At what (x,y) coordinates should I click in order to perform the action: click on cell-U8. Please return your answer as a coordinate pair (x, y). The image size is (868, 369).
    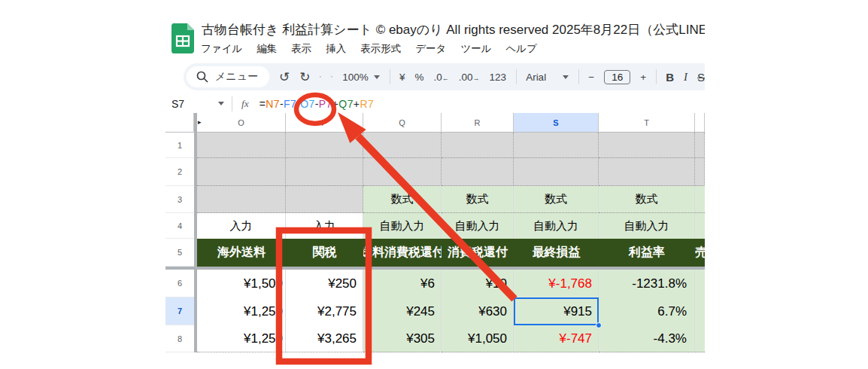
    Looking at the image, I should click on (700, 339).